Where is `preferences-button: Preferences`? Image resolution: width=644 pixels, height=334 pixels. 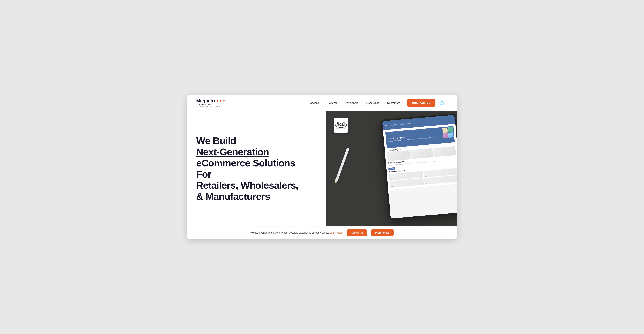
preferences-button: Preferences is located at coordinates (382, 233).